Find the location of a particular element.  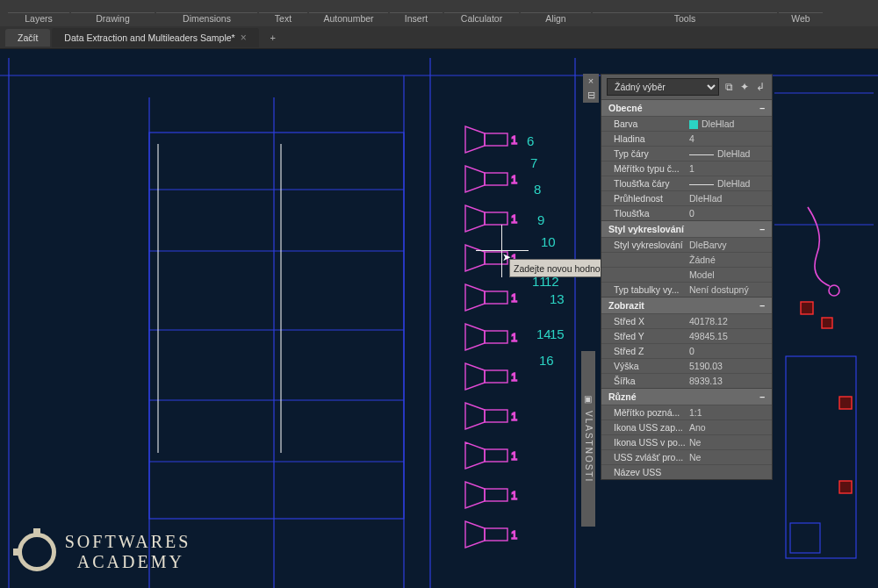

prop-row-stredy: Střed Y 49845.15 is located at coordinates (687, 335).